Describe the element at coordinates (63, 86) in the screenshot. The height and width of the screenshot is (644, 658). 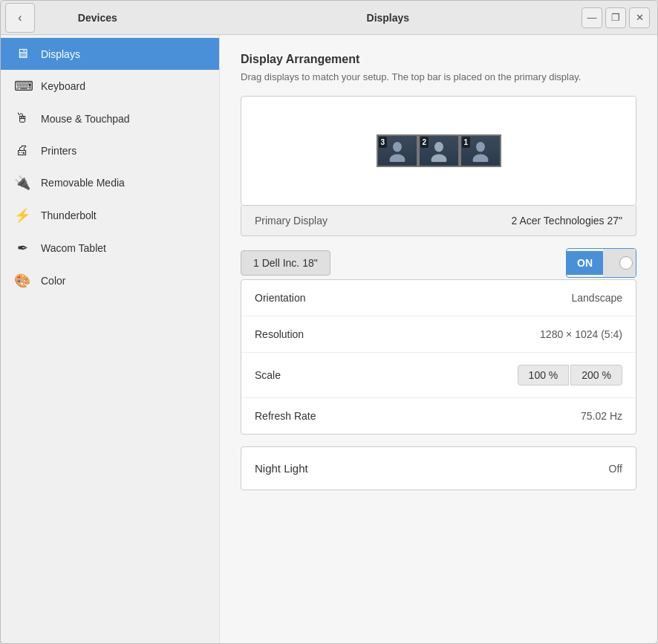
I see `sidebar-item-keyboard-label: Keyboard` at that location.